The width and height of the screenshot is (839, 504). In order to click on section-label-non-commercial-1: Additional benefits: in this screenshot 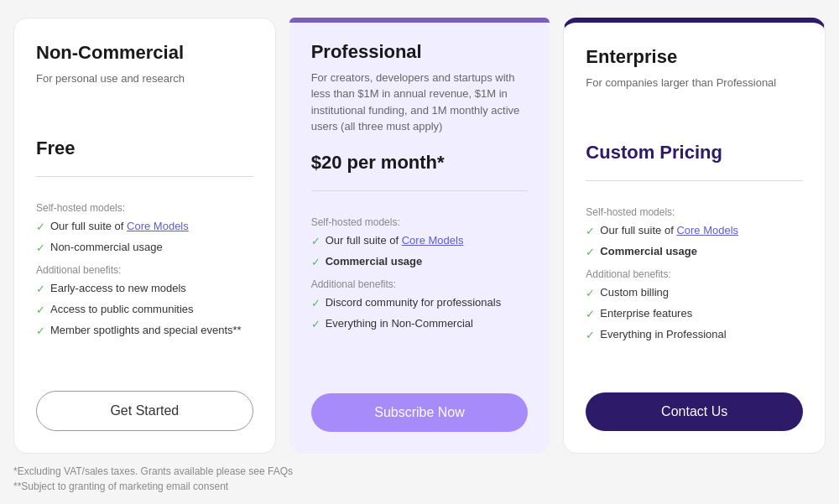, I will do `click(144, 270)`.